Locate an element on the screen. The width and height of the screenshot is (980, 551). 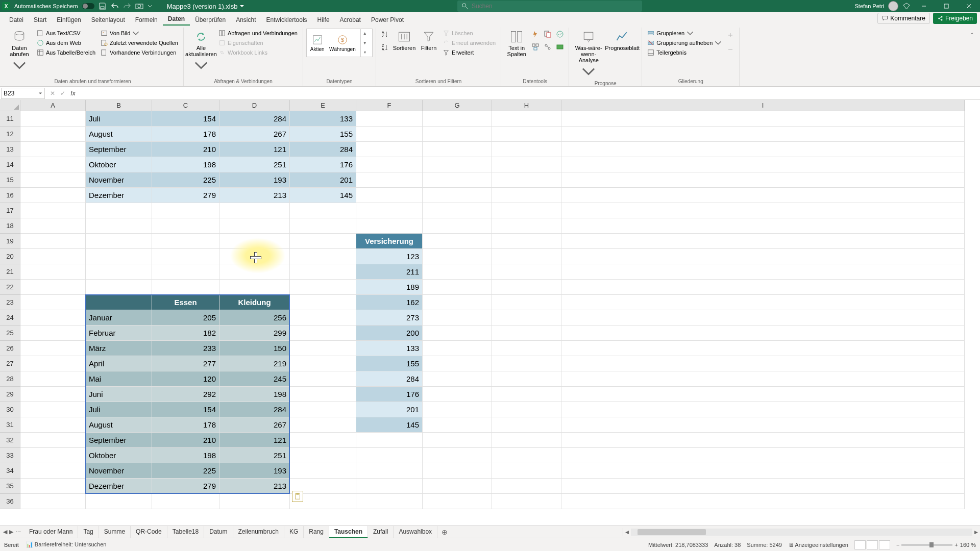
ribbon-tab-datei: Datei is located at coordinates (16, 19).